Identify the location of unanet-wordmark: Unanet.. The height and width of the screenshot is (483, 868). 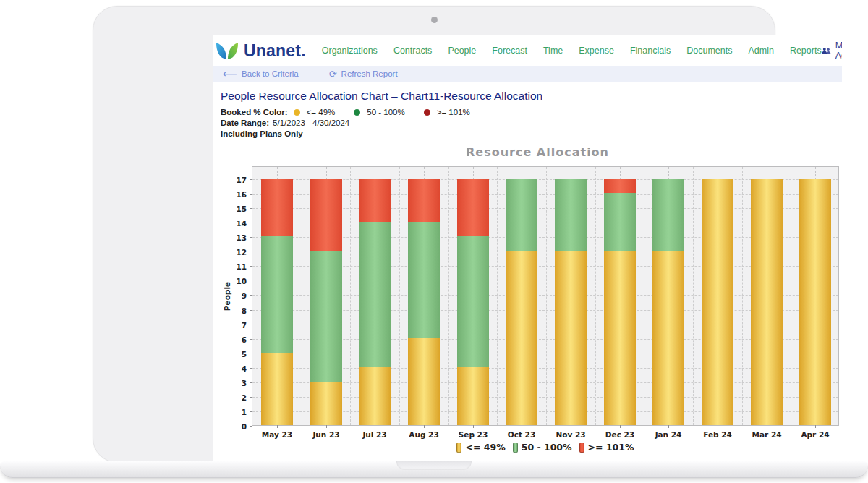
(275, 51).